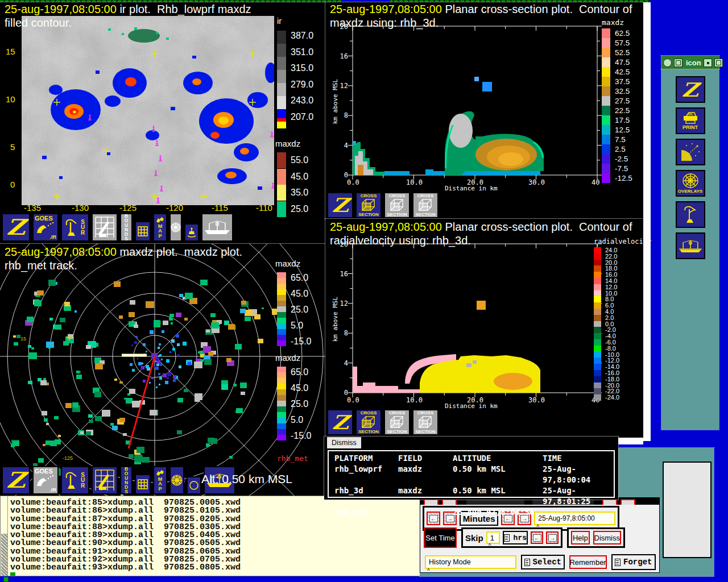 The height and width of the screenshot is (582, 728). Describe the element at coordinates (471, 468) in the screenshot. I see `platform-status-overlay: Dismiss PLATFORMFIELDALTITUDETIMErhb_low…` at that location.